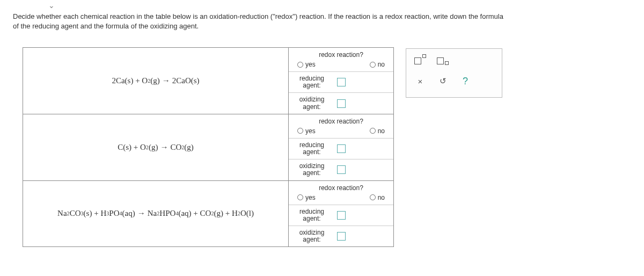 The width and height of the screenshot is (644, 276). Describe the element at coordinates (208, 81) in the screenshot. I see `table-row: 2Ca(s) + O2(g)→2CaO(s) redox reaction? y…` at that location.